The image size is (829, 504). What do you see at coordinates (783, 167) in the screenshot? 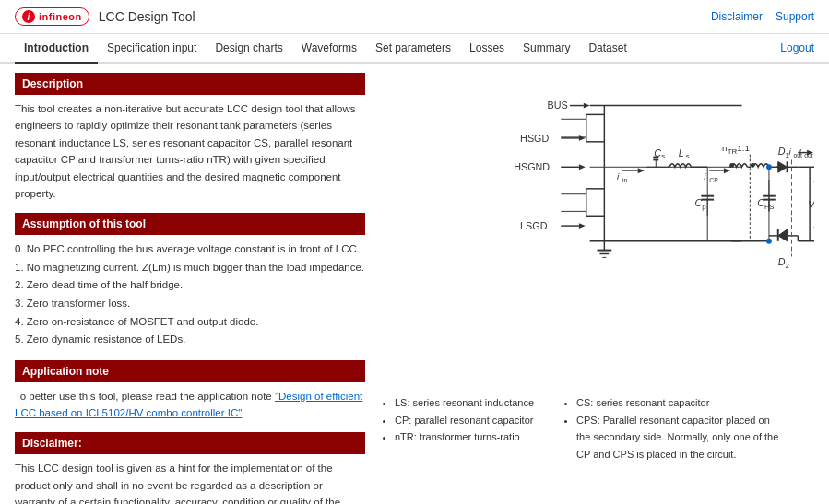
I see `d1-diode` at bounding box center [783, 167].